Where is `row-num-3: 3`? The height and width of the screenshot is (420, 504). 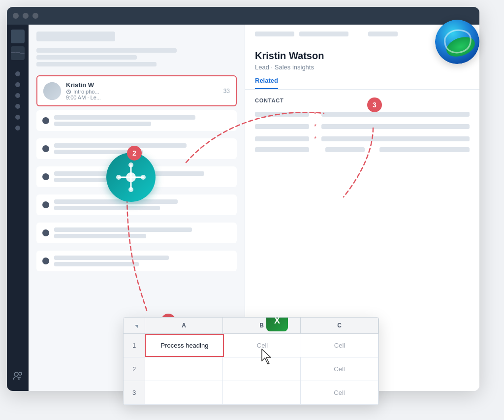
row-num-3: 3 is located at coordinates (134, 393).